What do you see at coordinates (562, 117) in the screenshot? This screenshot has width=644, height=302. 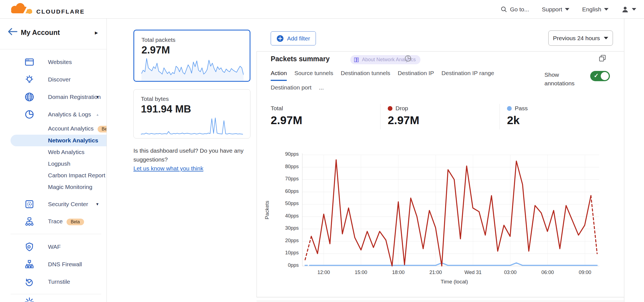 I see `stat-pass: Pass2k` at bounding box center [562, 117].